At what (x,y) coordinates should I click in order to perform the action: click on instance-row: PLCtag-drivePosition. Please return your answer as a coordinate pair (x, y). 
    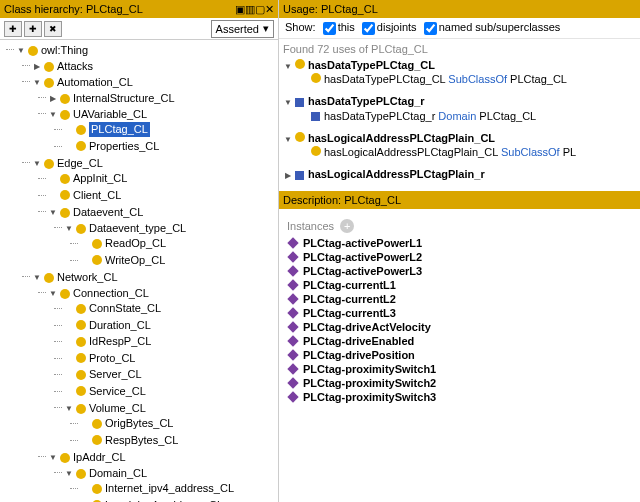
    Looking at the image, I should click on (460, 355).